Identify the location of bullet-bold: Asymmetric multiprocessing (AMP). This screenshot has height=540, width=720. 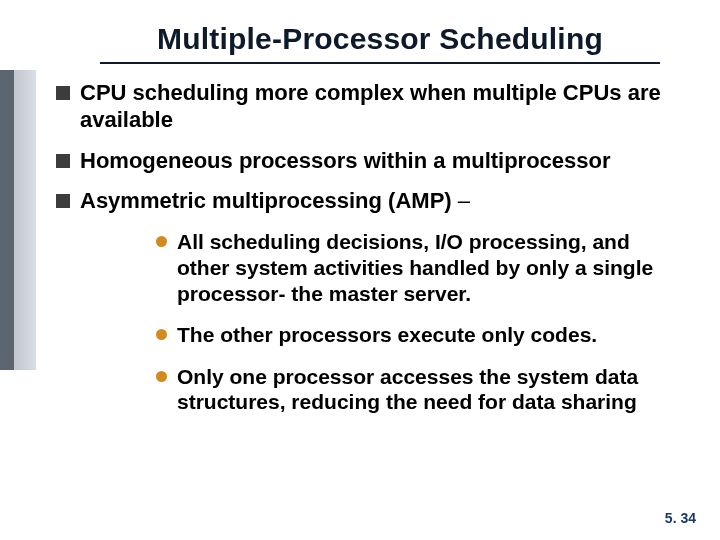
(266, 200).